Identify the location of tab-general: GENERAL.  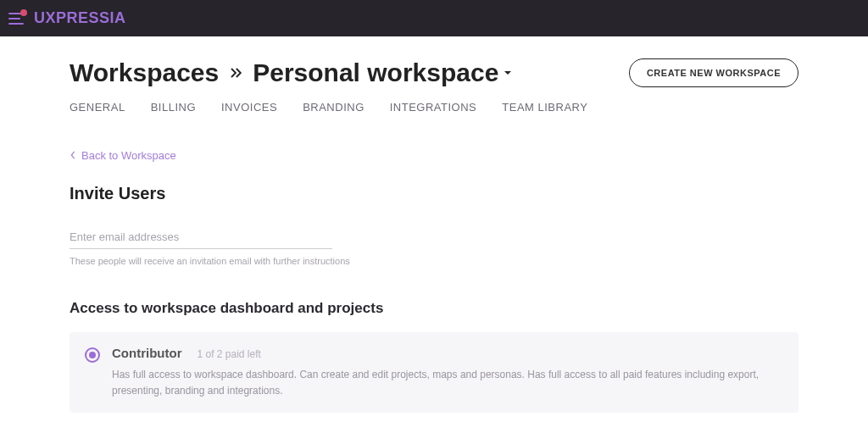
(97, 107).